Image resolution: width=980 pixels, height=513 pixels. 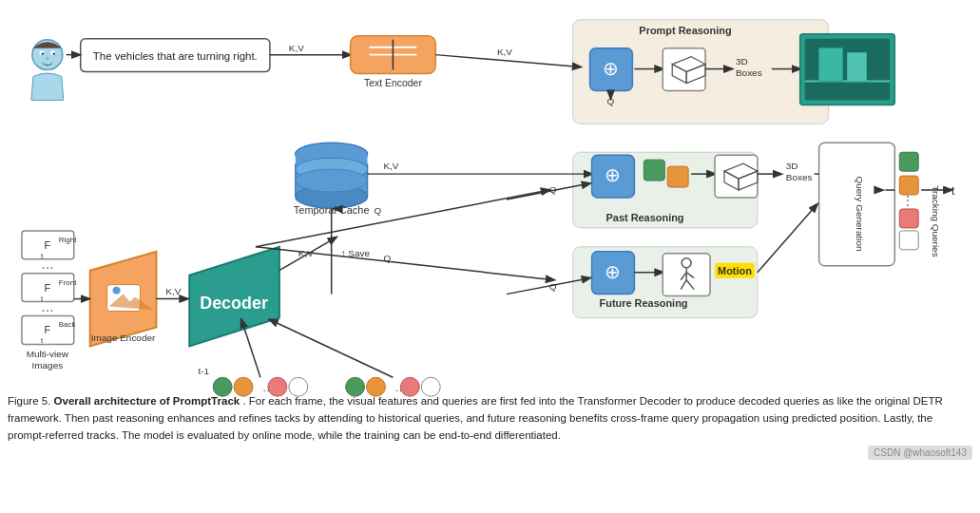 What do you see at coordinates (124, 338) in the screenshot?
I see `image-encoder-label: Image Encoder` at bounding box center [124, 338].